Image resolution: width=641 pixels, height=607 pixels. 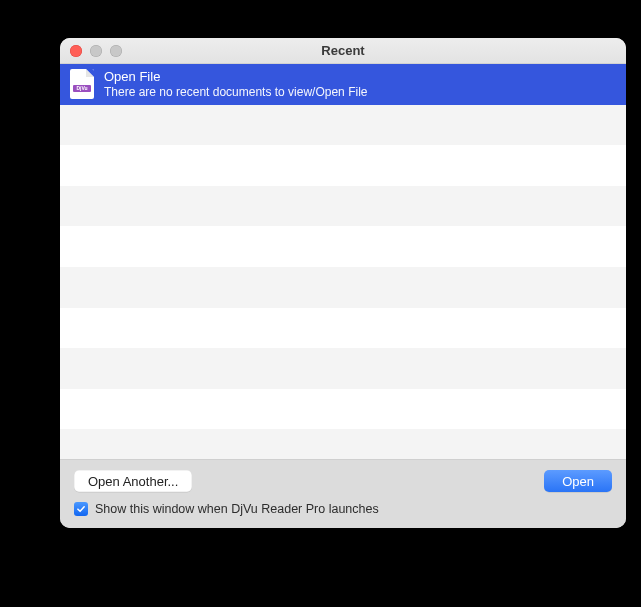 I want to click on open-another-button: Open Another..., so click(x=133, y=481).